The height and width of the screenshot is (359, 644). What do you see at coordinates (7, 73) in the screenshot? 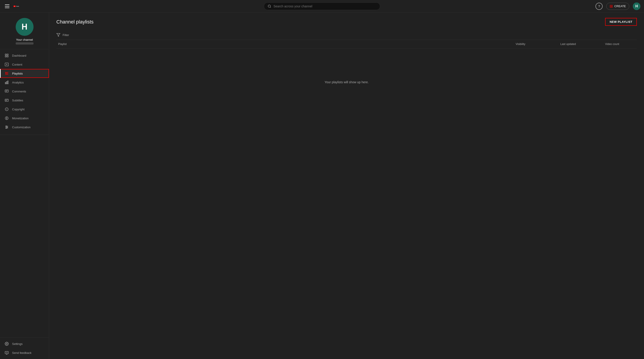
I see `playlists-icon` at bounding box center [7, 73].